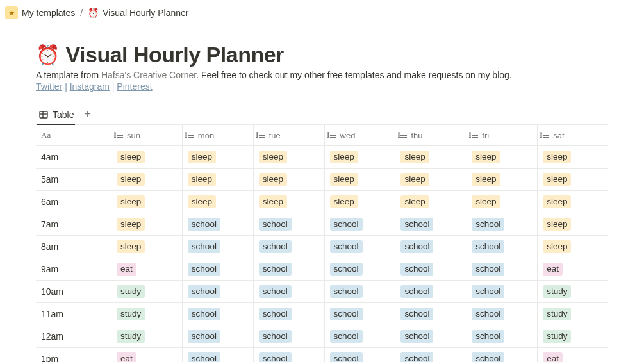  What do you see at coordinates (74, 336) in the screenshot?
I see `time-cell: 12am` at bounding box center [74, 336].